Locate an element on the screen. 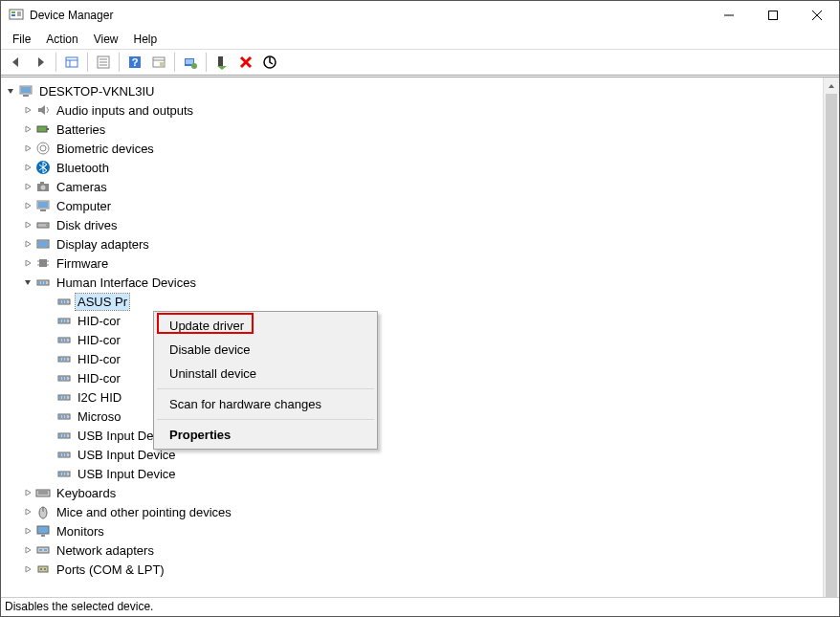  camera-icon is located at coordinates (43, 187).